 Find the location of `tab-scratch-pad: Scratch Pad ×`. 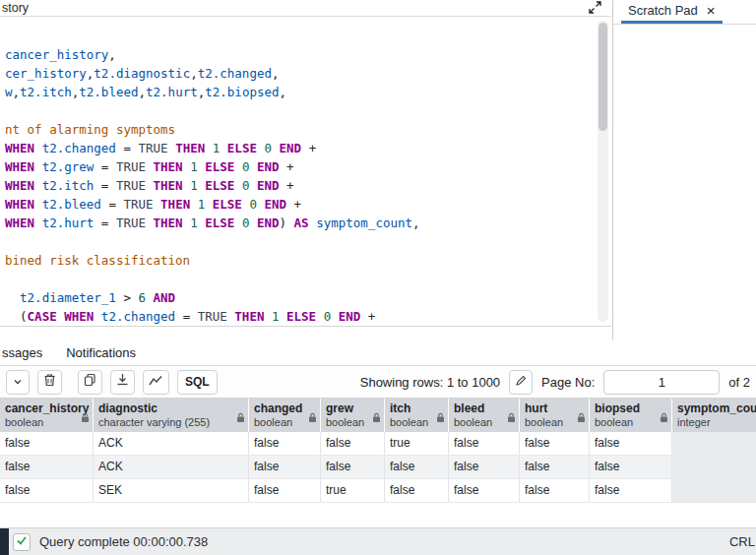

tab-scratch-pad: Scratch Pad × is located at coordinates (671, 12).